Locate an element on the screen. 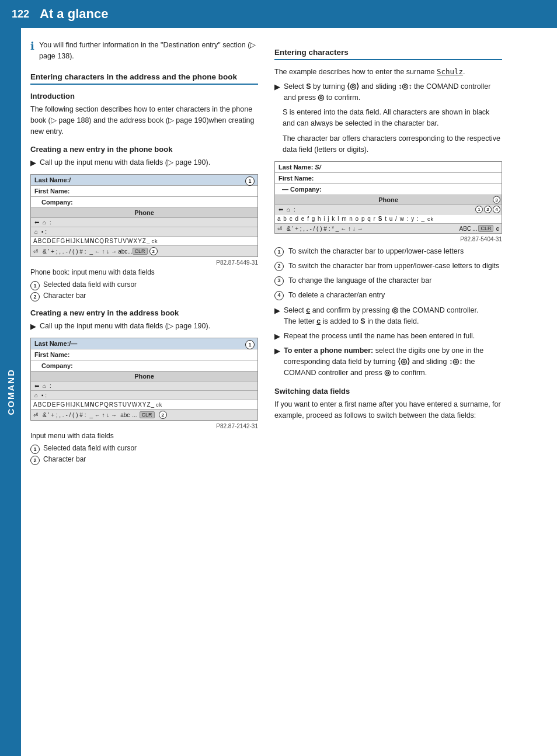 This screenshot has height=756, width=557. arrow-icon-3: ▶ is located at coordinates (277, 92).